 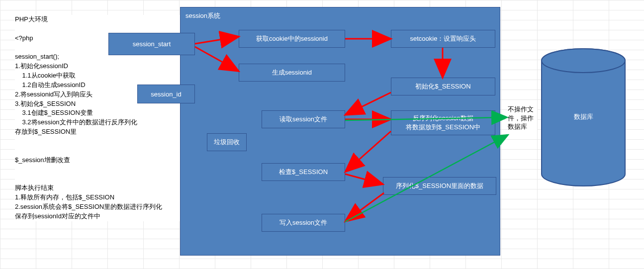 What do you see at coordinates (292, 39) in the screenshot?
I see `box-get-cookie: 获取cookie中的sessionid` at bounding box center [292, 39].